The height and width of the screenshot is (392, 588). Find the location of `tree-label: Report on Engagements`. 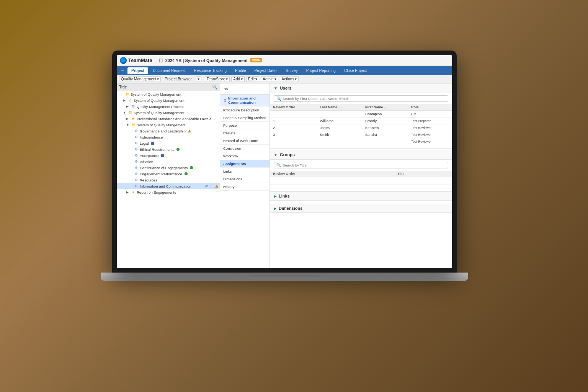

tree-label: Report on Engagements is located at coordinates (156, 192).